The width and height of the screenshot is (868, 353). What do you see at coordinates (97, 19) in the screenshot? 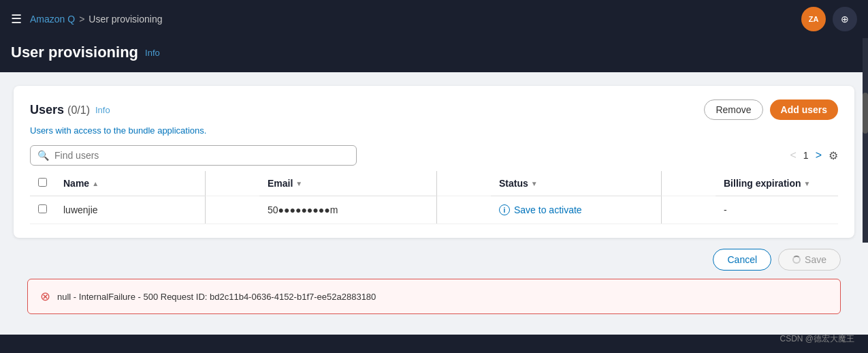
I see `breadcrumb: Amazon Q > User provisioning` at bounding box center [97, 19].